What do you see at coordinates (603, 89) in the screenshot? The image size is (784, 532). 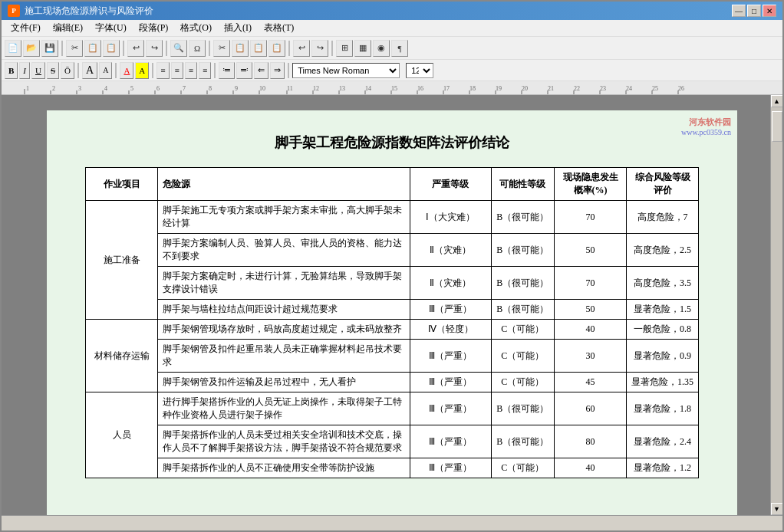 I see `svg-text: 23` at bounding box center [603, 89].